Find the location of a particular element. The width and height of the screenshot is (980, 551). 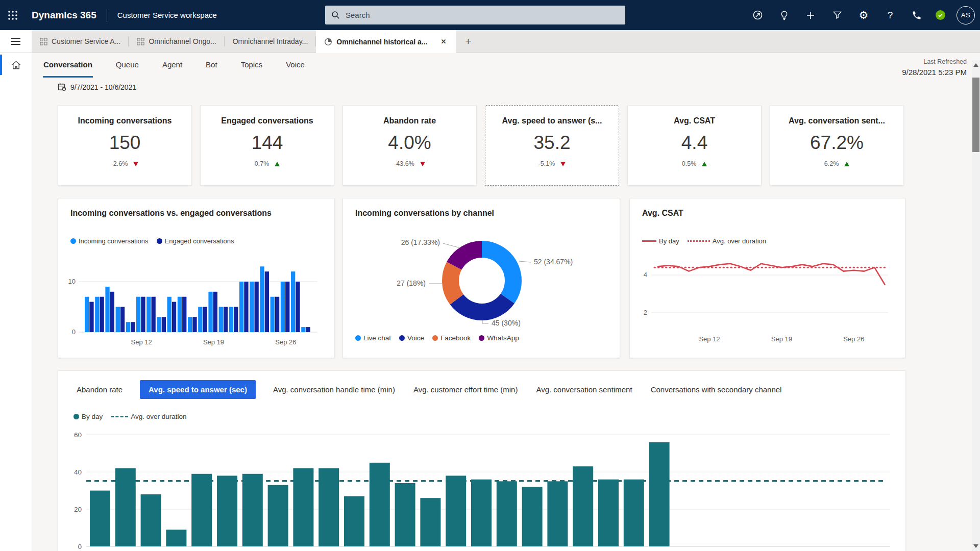

kpi-title: Avg. speed to answer (s... is located at coordinates (552, 121).